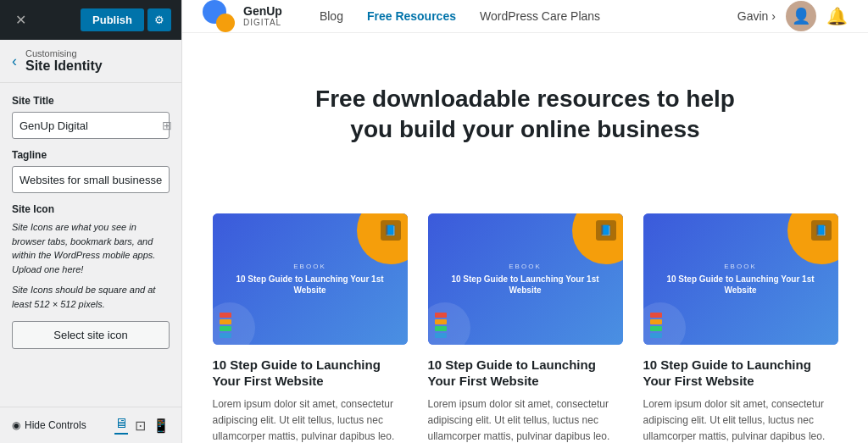  Describe the element at coordinates (526, 280) in the screenshot. I see `card-2-image: 📘 Ebook 10 Step Guide to Launching Your …` at that location.